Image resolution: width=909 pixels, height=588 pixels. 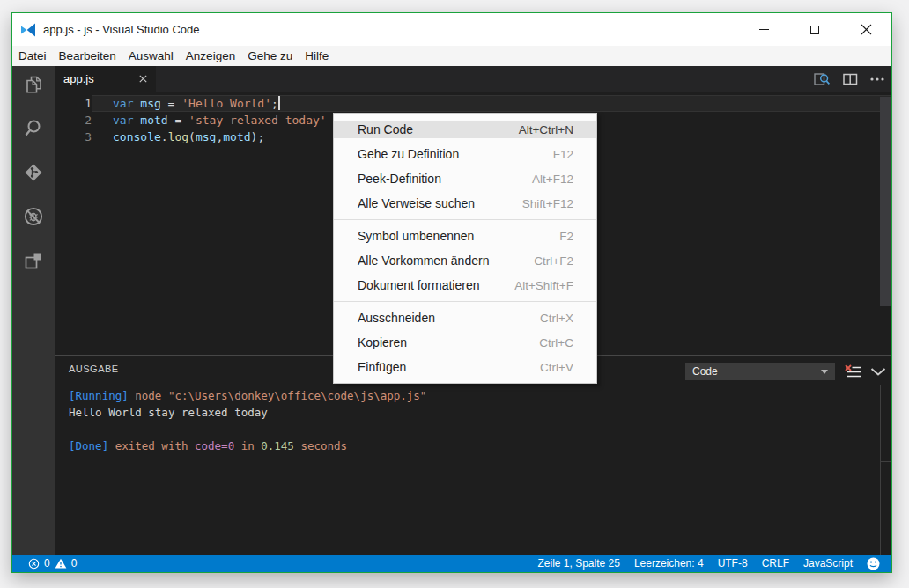 I want to click on menu-auswahl: Auswahl, so click(x=152, y=56).